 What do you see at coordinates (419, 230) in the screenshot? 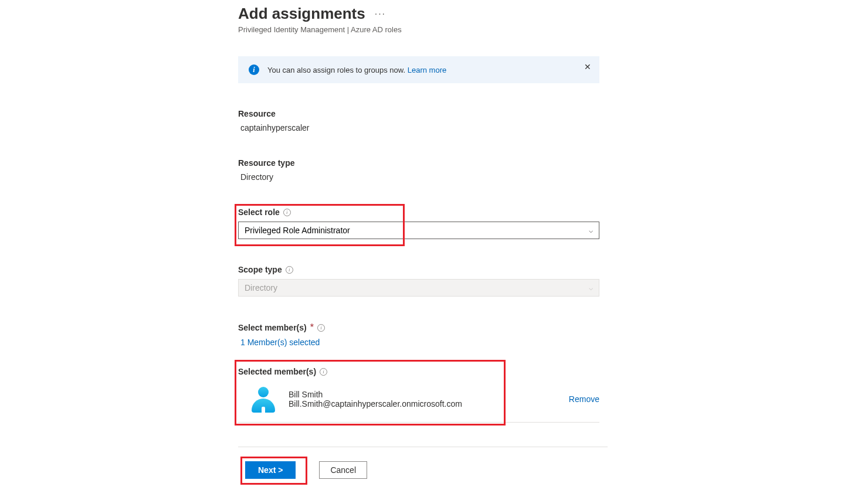
I see `select-role-dropdown: Privileged Role Administrator ⌵` at bounding box center [419, 230].